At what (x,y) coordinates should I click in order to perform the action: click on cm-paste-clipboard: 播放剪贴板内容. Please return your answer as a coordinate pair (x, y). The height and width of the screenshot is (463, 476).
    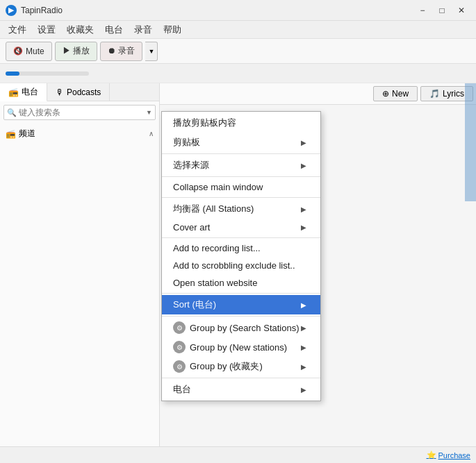
    Looking at the image, I should click on (241, 123).